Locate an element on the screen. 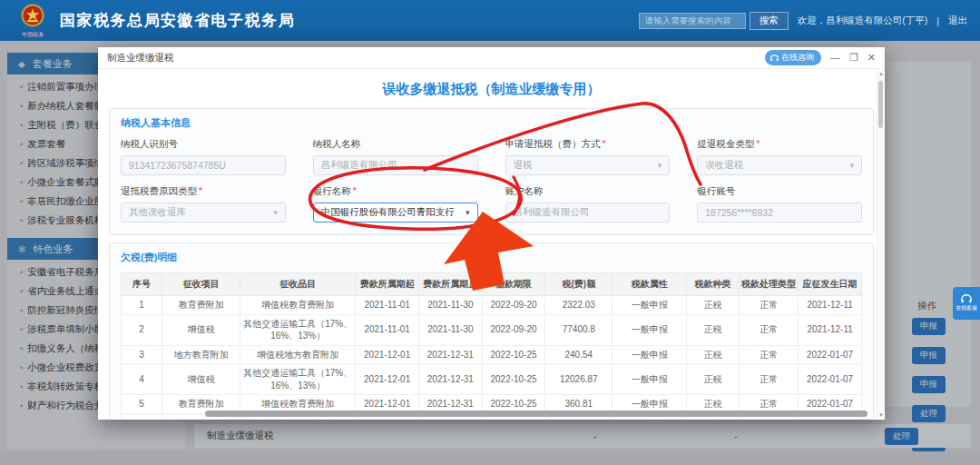 The height and width of the screenshot is (465, 980). field-bank-account: 银行账号 187256****6932 is located at coordinates (779, 203).